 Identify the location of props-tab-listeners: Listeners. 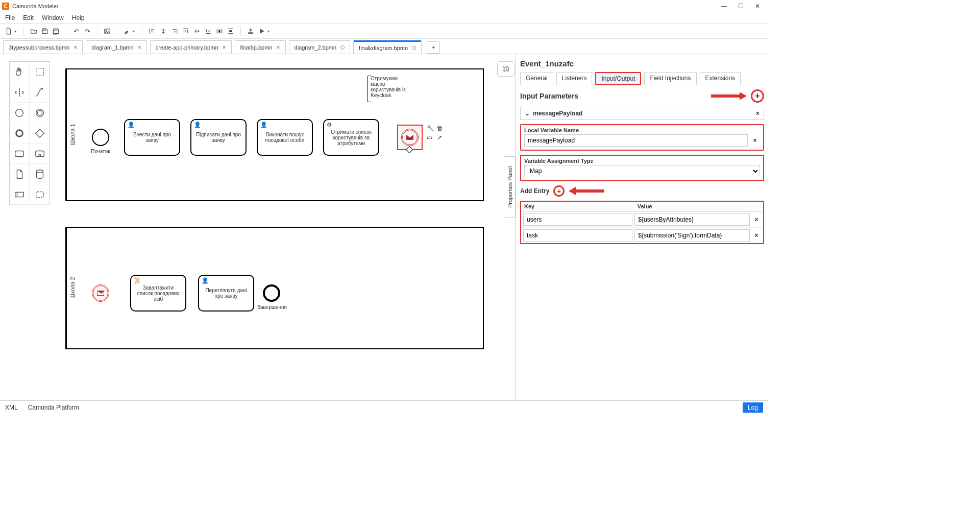
(575, 79).